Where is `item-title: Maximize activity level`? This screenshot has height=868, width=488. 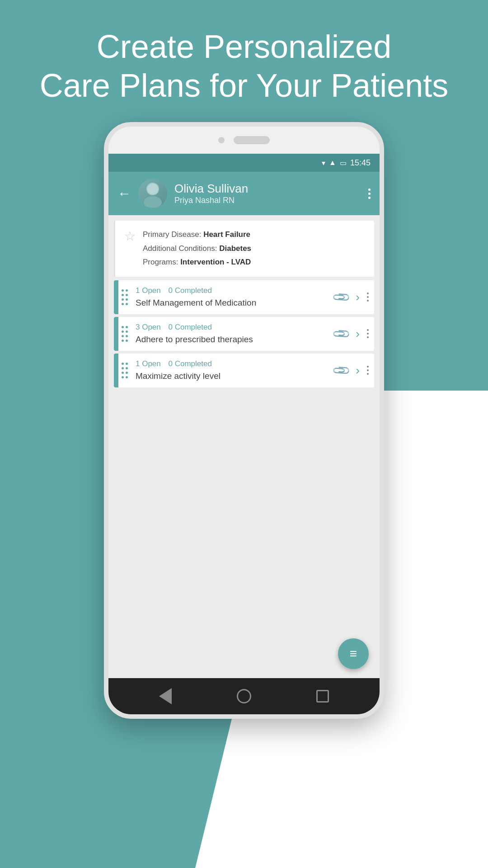
item-title: Maximize activity level is located at coordinates (230, 376).